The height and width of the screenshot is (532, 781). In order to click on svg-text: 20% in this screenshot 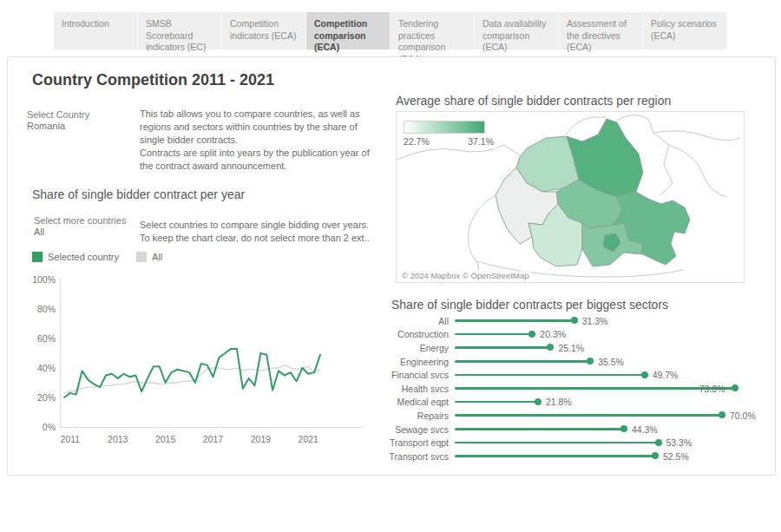, I will do `click(47, 397)`.